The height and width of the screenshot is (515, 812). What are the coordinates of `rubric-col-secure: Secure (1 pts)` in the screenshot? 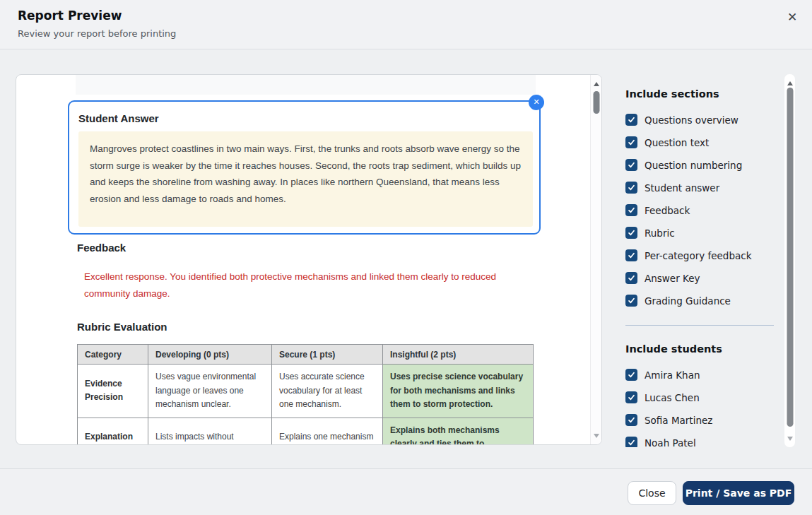 It's located at (328, 355).